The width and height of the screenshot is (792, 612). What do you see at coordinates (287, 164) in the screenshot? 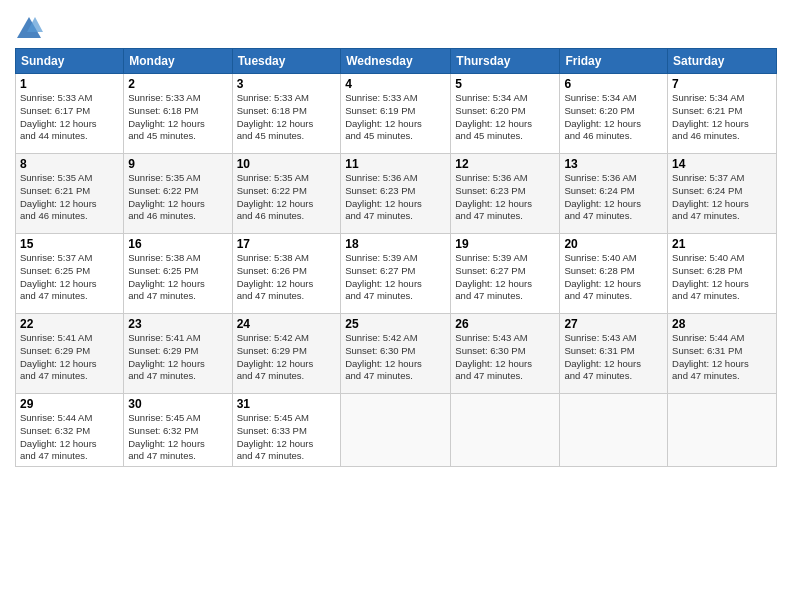
I see `day-number: 10` at bounding box center [287, 164].